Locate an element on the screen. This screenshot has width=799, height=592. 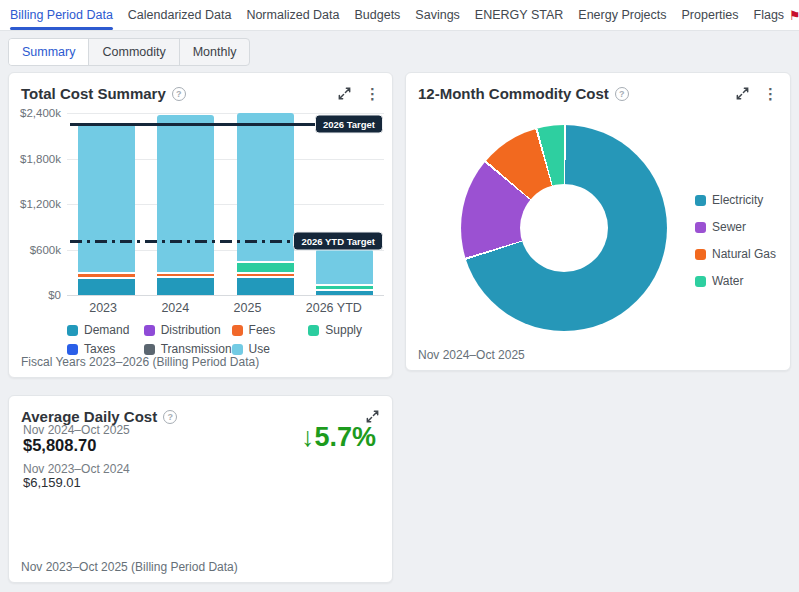
donut-chart is located at coordinates (564, 228).